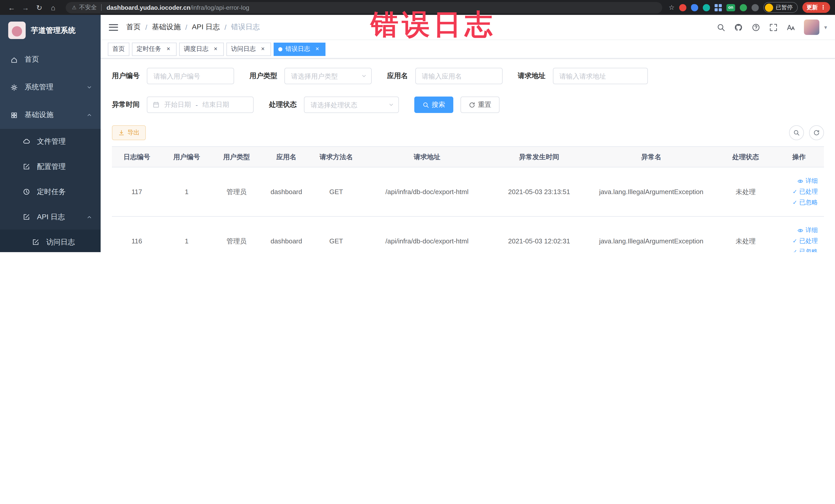  Describe the element at coordinates (50, 31) in the screenshot. I see `logo: 芋道管理系统` at that location.